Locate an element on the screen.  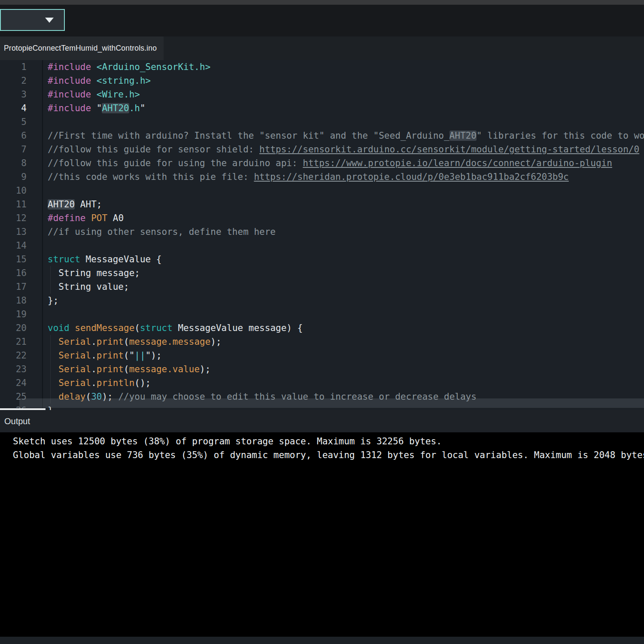
code-text: //follow this guide for sensor shield: h… is located at coordinates (341, 149).